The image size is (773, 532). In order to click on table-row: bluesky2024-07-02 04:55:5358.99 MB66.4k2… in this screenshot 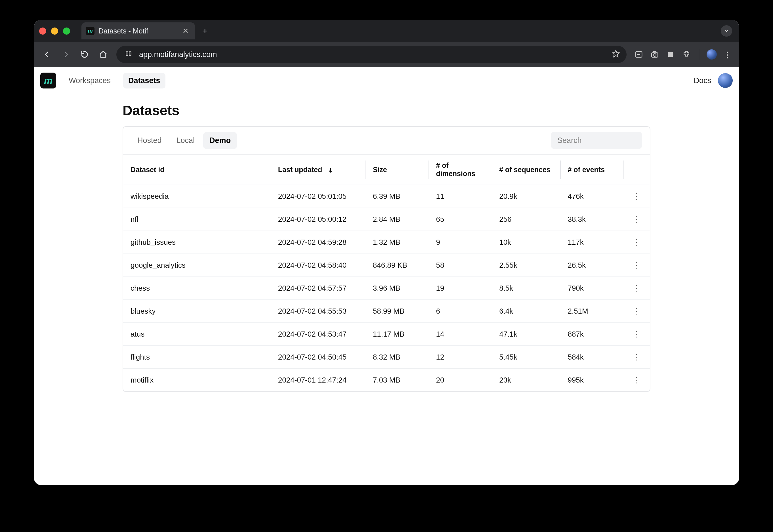, I will do `click(386, 311)`.